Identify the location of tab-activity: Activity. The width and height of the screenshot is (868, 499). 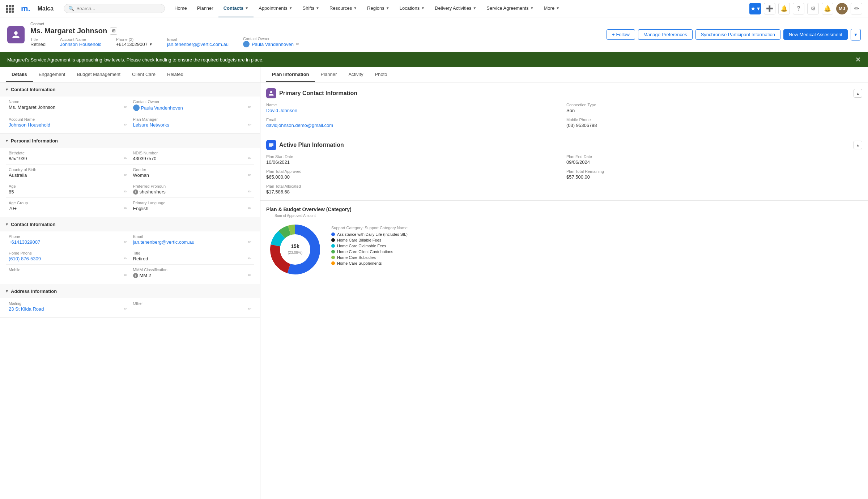
(356, 74).